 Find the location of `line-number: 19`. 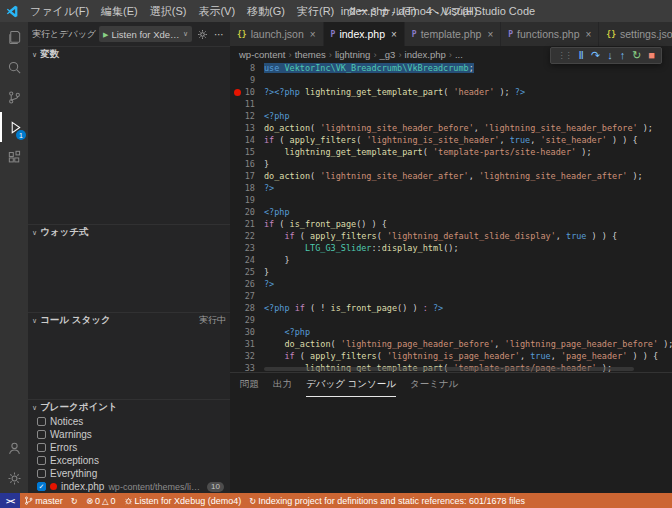

line-number: 19 is located at coordinates (247, 200).